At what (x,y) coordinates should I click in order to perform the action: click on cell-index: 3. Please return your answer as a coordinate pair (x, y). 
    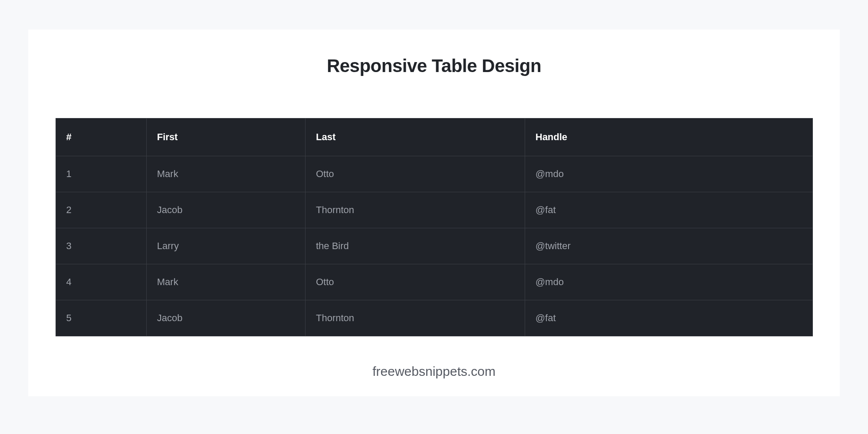
    Looking at the image, I should click on (101, 247).